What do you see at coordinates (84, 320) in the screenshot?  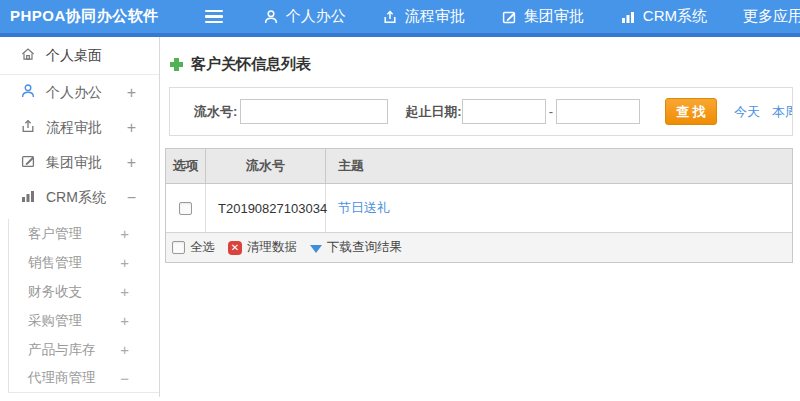 I see `sidebar-subitem-purchasing: 采购管理 +` at bounding box center [84, 320].